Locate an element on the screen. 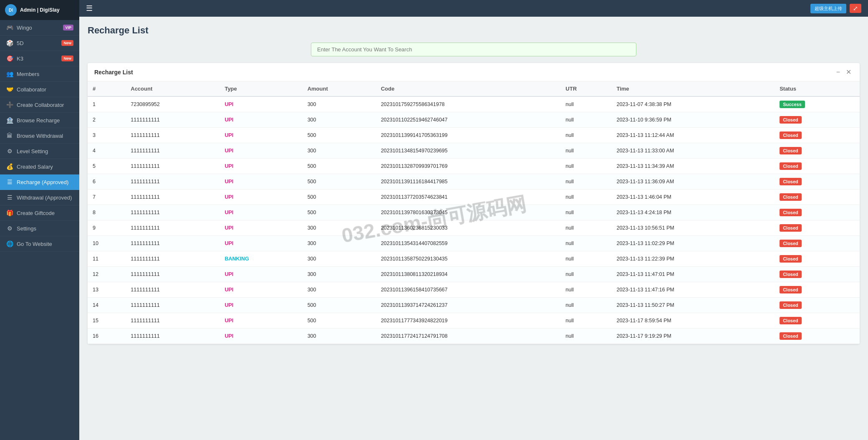  sidebar-header: DI Admin | DigiSlay is located at coordinates (40, 10).